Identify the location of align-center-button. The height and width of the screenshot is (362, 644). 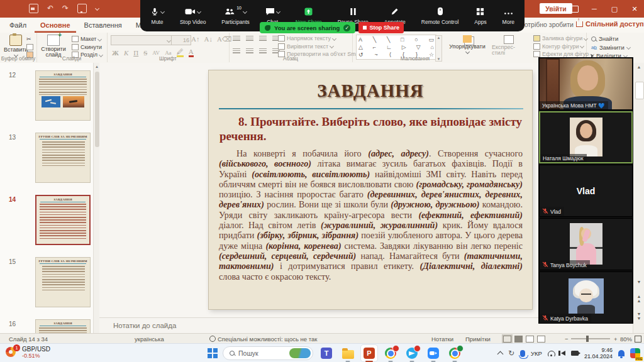
(250, 52).